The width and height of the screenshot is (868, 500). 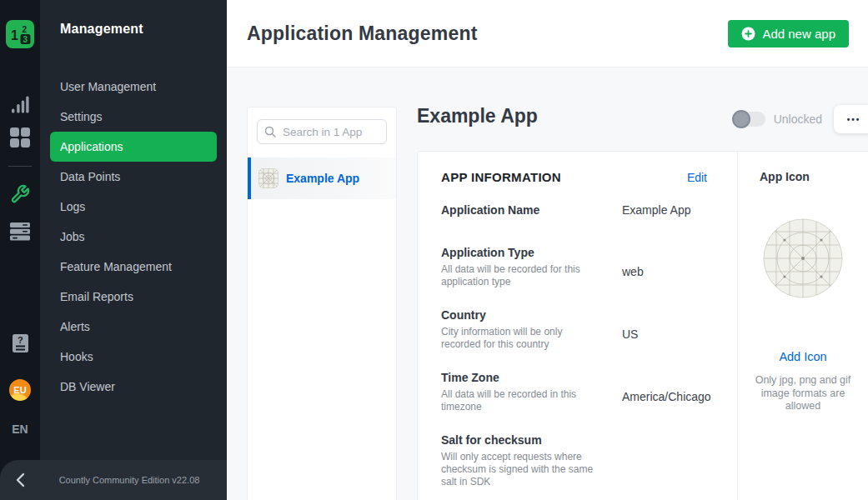 What do you see at coordinates (20, 390) in the screenshot?
I see `user-avatar: EU` at bounding box center [20, 390].